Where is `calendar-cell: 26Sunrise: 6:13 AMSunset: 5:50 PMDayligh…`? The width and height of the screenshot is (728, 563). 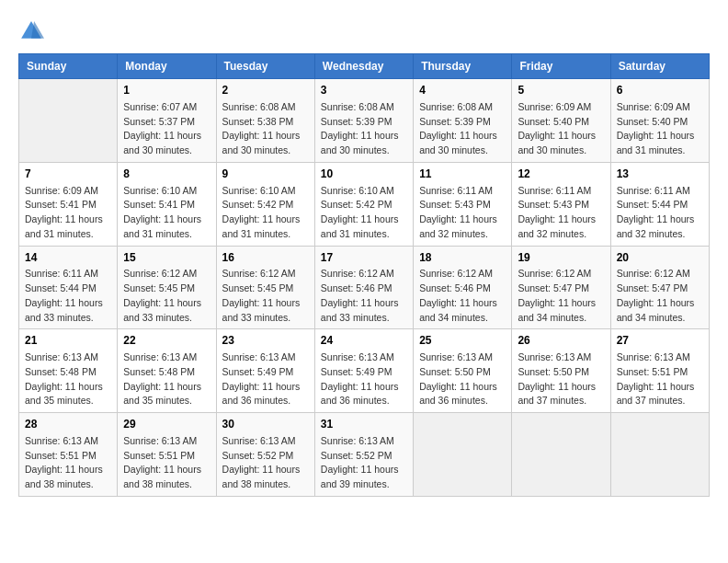
calendar-cell: 26Sunrise: 6:13 AMSunset: 5:50 PMDayligh… is located at coordinates (561, 372).